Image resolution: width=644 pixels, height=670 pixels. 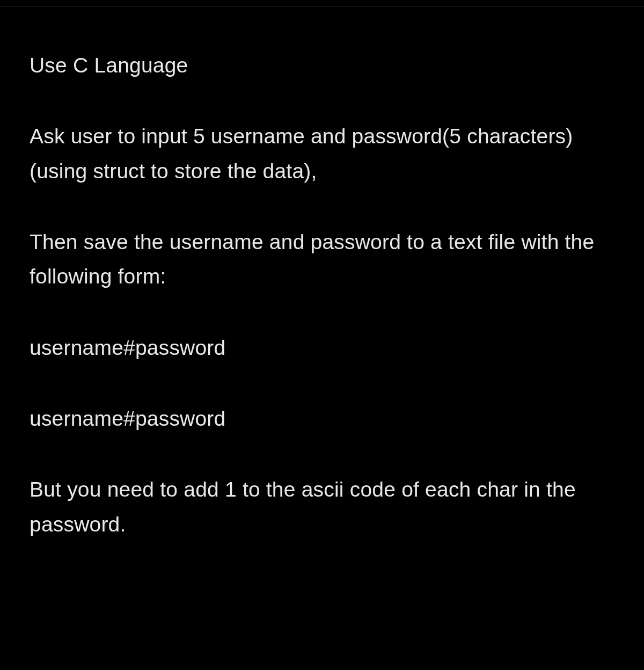 I want to click on paragraph-format-2: username#password, so click(x=322, y=419).